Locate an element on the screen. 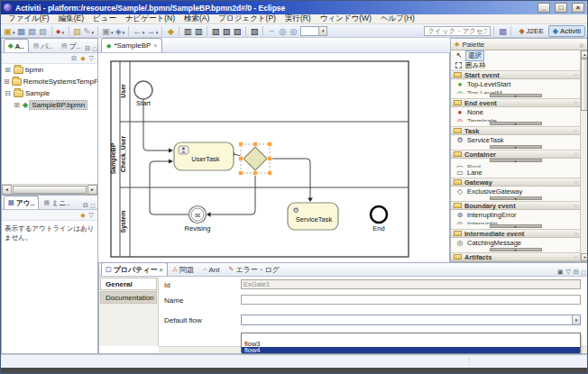 The height and width of the screenshot is (374, 588). usertask-node: UserTask is located at coordinates (204, 157).